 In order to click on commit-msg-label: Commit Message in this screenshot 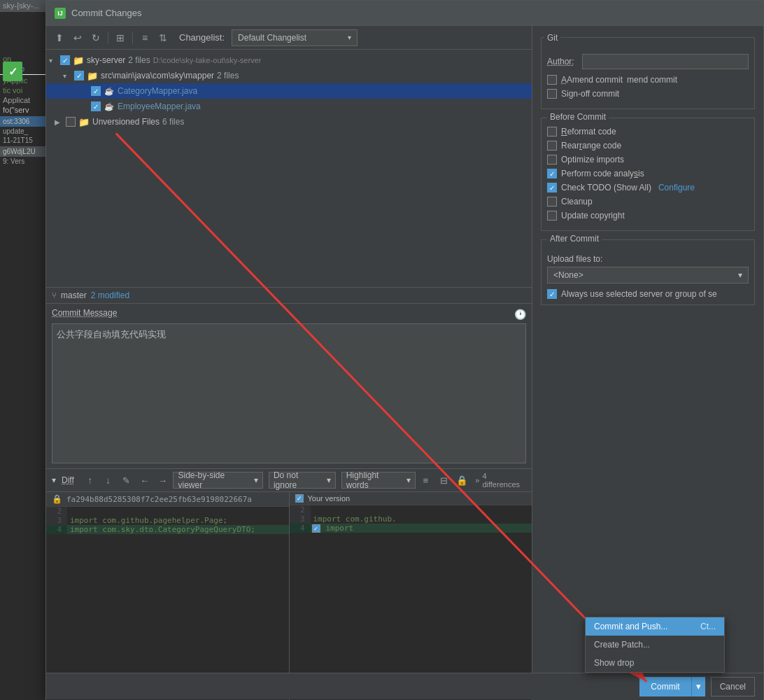, I will do `click(84, 313)`.